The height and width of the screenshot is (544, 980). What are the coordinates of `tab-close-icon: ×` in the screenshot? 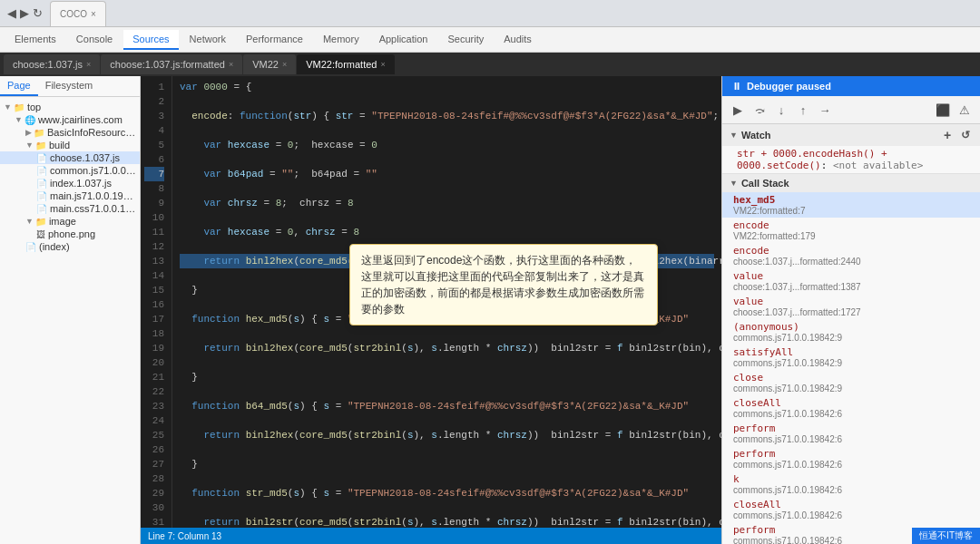 It's located at (93, 15).